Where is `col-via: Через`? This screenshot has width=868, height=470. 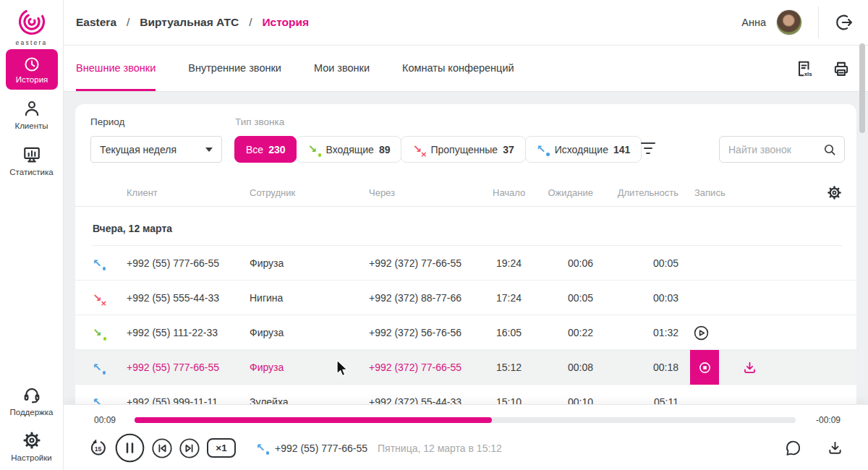
col-via: Через is located at coordinates (431, 192).